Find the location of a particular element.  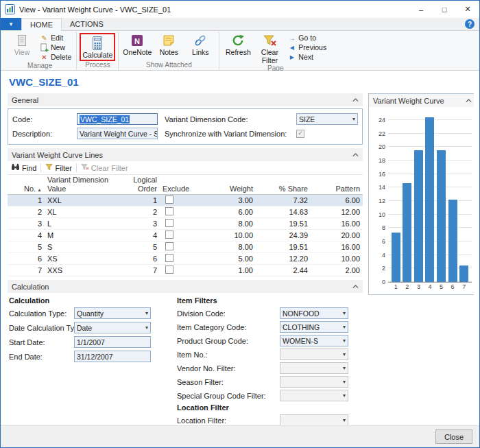

chart-panel-header: Variant Weight Curve is located at coordinates (421, 100).